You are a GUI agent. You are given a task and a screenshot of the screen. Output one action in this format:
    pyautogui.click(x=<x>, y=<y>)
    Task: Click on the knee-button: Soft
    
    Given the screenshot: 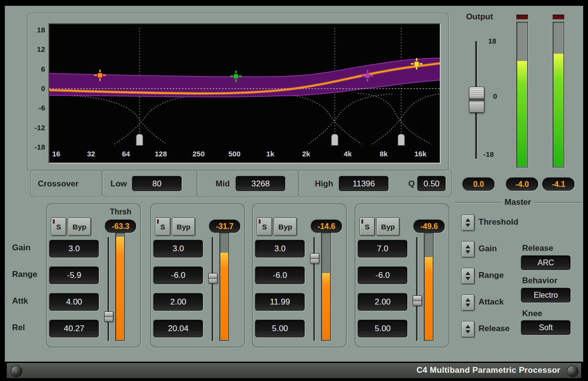 What is the action you would take?
    pyautogui.click(x=546, y=328)
    